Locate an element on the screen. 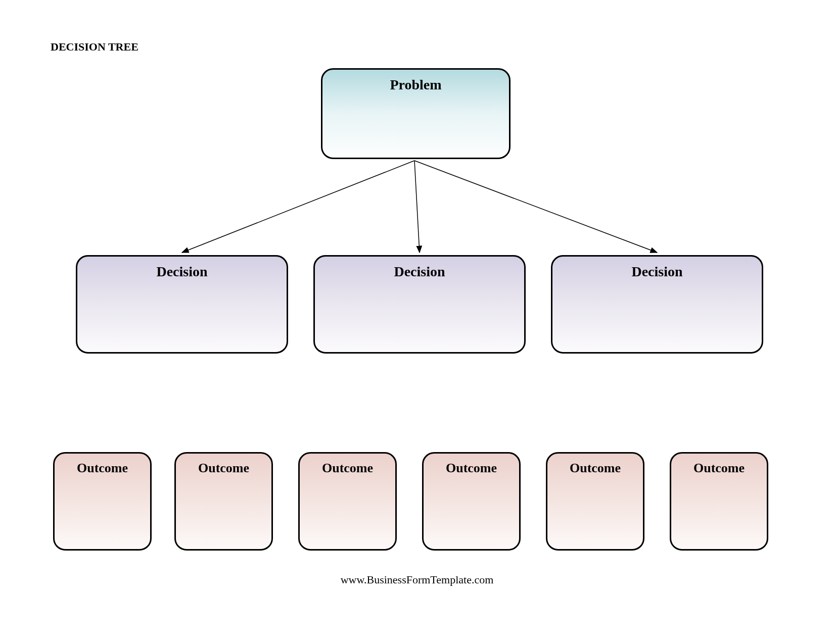 The image size is (834, 644). outcome-node-6: Outcome is located at coordinates (719, 501).